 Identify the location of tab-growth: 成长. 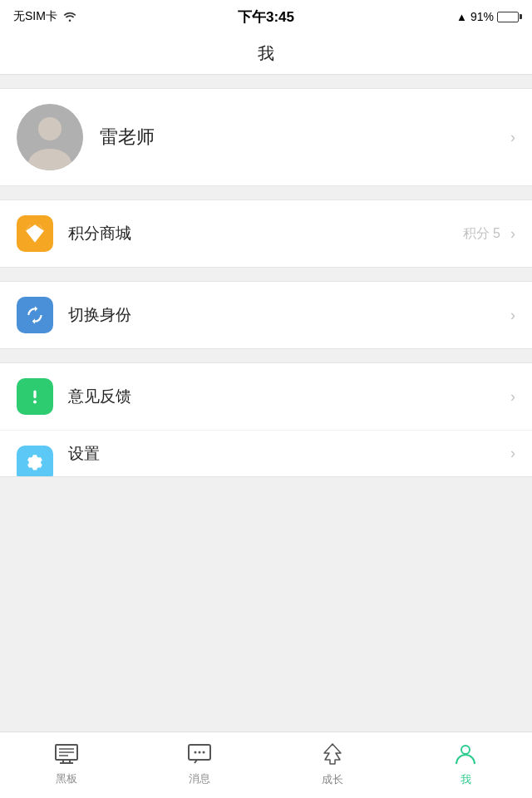
(332, 765).